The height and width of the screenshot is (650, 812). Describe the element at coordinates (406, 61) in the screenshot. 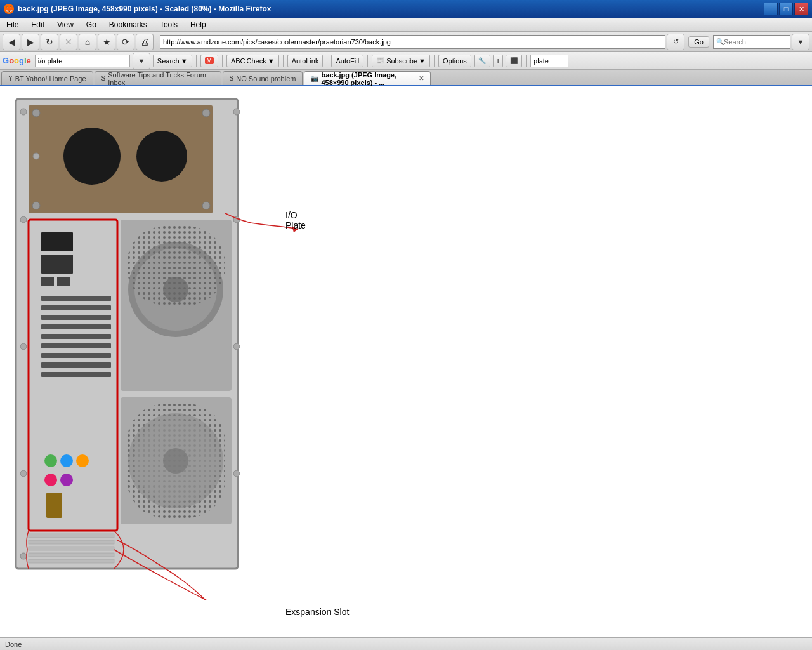

I see `google-toolbar: Google ▼ Search ▼ M ABC Check ▼ AutoLink…` at that location.